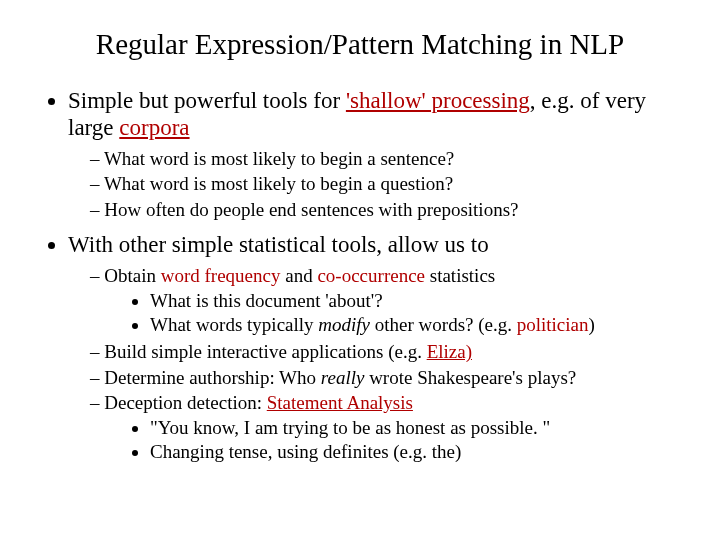 This screenshot has width=720, height=540. What do you see at coordinates (311, 210) in the screenshot?
I see `text: How often do people end sentences with p…` at bounding box center [311, 210].